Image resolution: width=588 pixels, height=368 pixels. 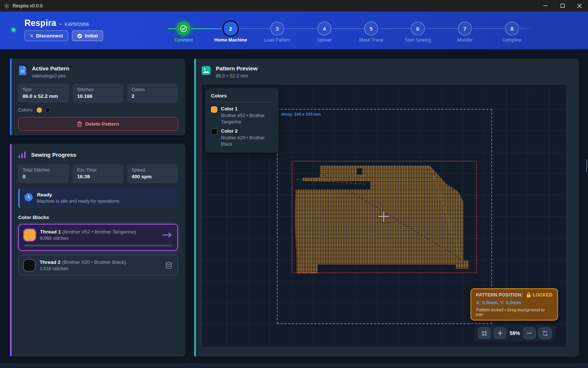 What do you see at coordinates (484, 334) in the screenshot?
I see `fit-screen-icon` at bounding box center [484, 334].